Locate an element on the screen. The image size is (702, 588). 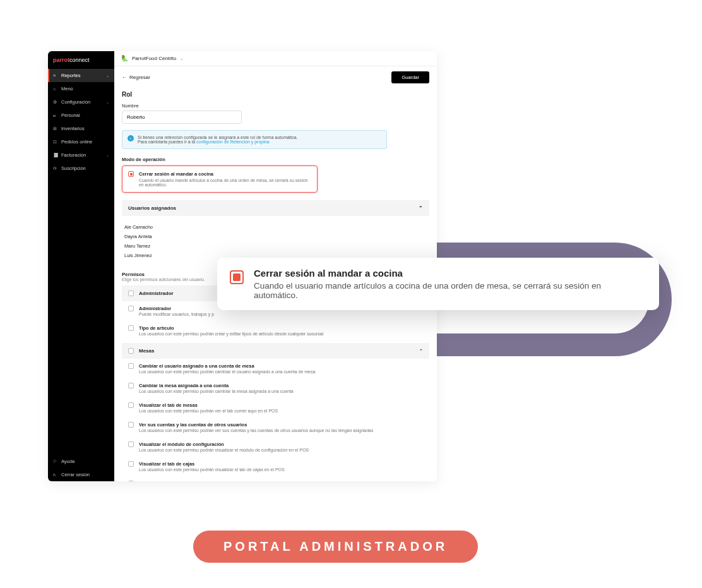
actionbar: ← Regresar Guardar is located at coordinates (275, 77).